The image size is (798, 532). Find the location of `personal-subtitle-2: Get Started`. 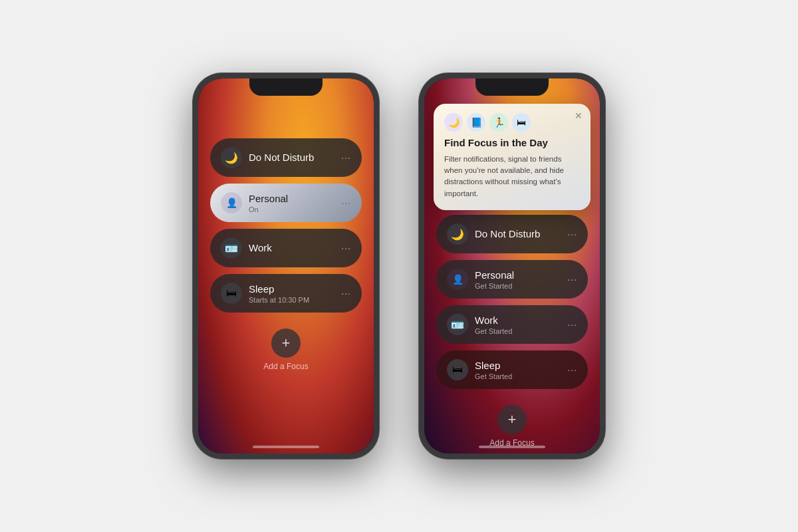

personal-subtitle-2: Get Started is located at coordinates (521, 286).